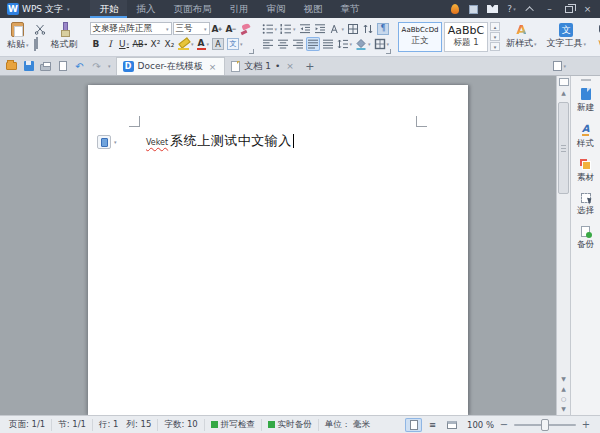  I want to click on app-menu-button: W WPS 文字 ▾, so click(38, 9).